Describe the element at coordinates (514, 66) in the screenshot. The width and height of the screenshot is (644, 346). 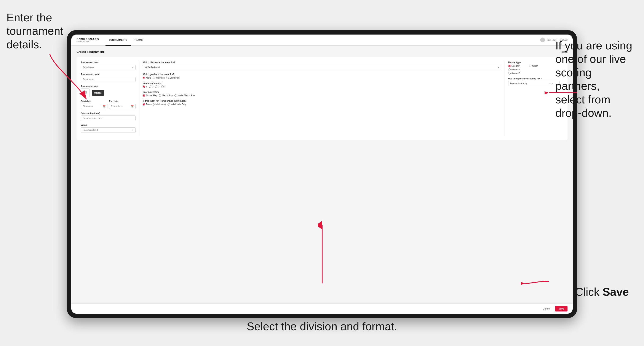
I see `format-5count4: 5 count 4` at that location.